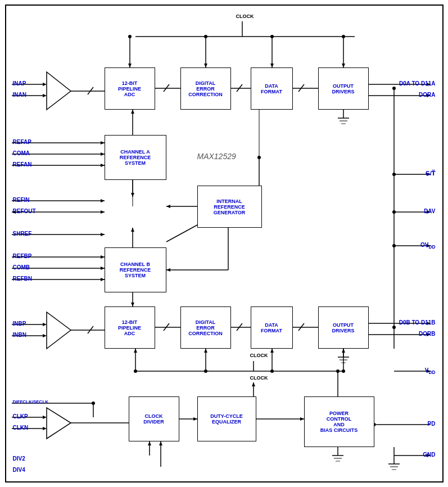 The height and width of the screenshot is (487, 448). I want to click on signal-DIV4: DIV4, so click(19, 470).